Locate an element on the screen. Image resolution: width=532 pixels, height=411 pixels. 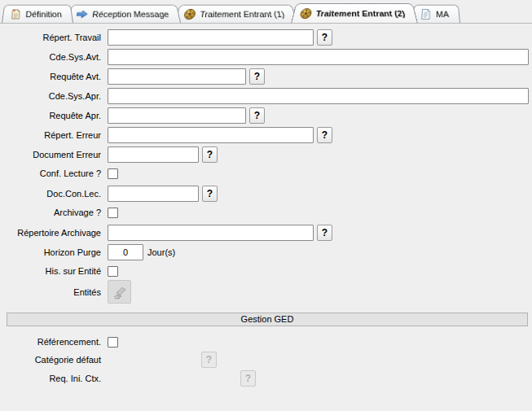
field-label: Cde.Sys.Avt. is located at coordinates (54, 57).